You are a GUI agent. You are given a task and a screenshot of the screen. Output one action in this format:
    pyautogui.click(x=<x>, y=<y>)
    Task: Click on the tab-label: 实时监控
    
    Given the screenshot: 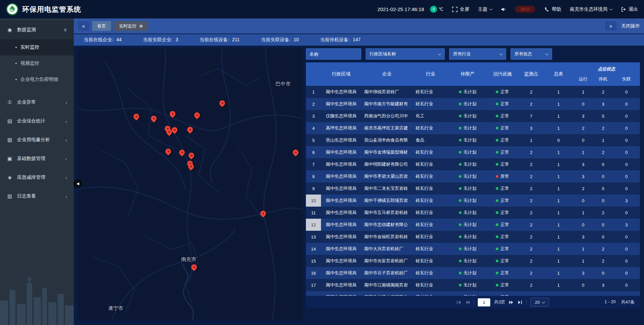 What is the action you would take?
    pyautogui.click(x=128, y=26)
    